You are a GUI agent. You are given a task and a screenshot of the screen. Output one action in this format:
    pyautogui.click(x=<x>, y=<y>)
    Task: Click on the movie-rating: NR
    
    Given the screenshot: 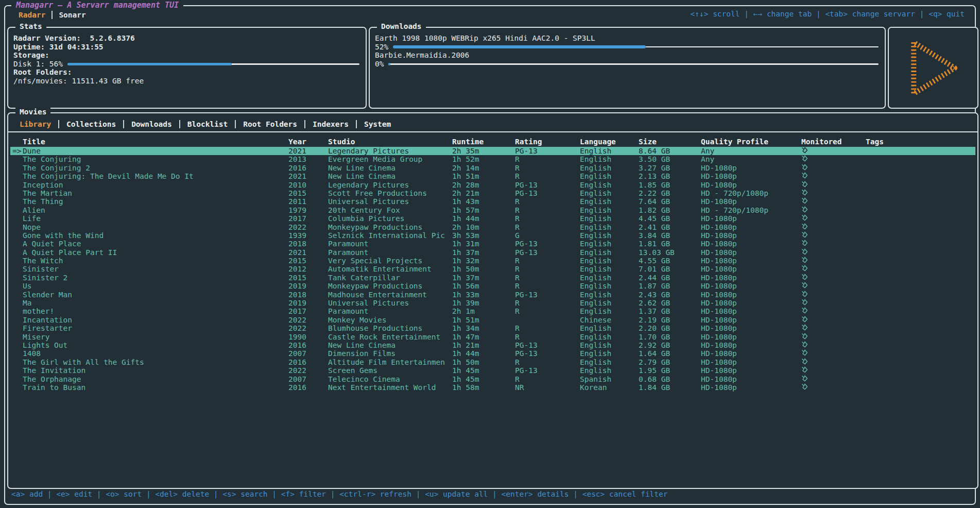 What is the action you would take?
    pyautogui.click(x=546, y=387)
    